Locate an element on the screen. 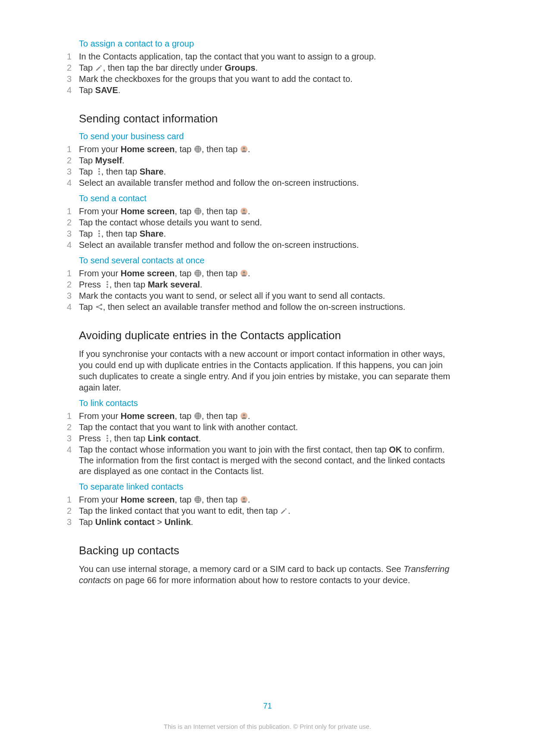 The image size is (535, 756). step: Tap , then tap the bar directly under Gr… is located at coordinates (262, 68).